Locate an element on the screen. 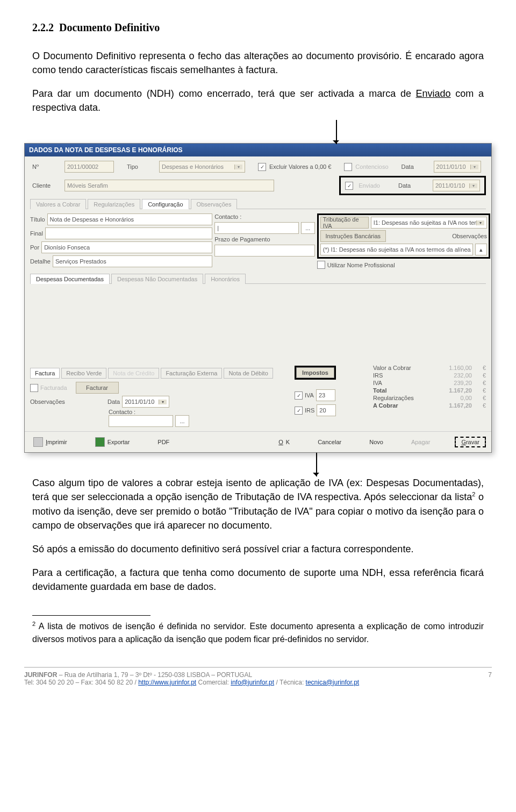  tab-nota-credito: Nota de Crédito is located at coordinates (133, 373).